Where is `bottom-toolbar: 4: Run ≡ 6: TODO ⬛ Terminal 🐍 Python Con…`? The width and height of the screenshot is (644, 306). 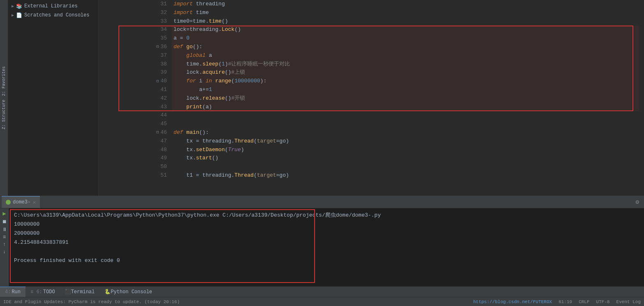 bottom-toolbar: 4: Run ≡ 6: TODO ⬛ Terminal 🐍 Python Con… is located at coordinates (322, 292).